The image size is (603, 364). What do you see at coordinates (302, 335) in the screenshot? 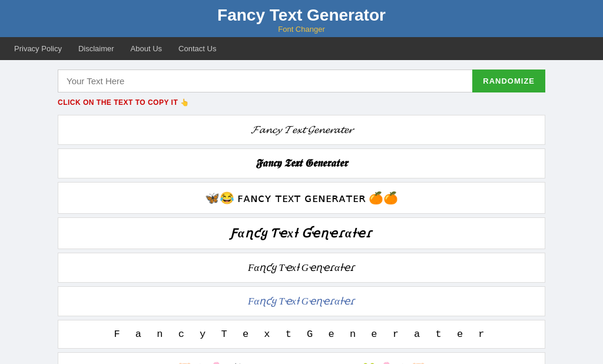
I see `result-item-7: F a n c y T e x t G e n e r a t e r` at bounding box center [302, 335].